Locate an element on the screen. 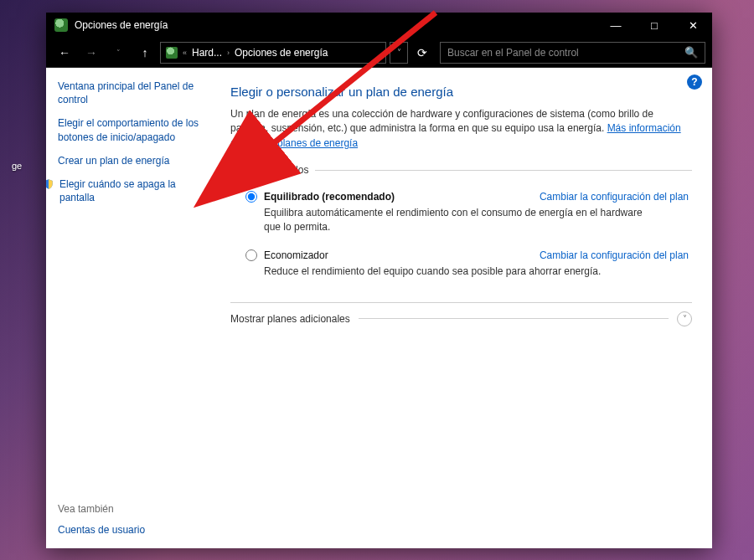 The image size is (754, 560). sidebar-item-create-power-plan: Crear un plan de energía is located at coordinates (135, 161).